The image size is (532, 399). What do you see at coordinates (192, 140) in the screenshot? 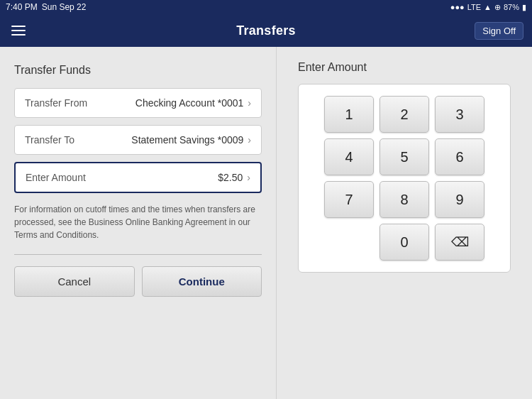
I see `transfer-to-value-container: Statement Savings *0009 ›` at bounding box center [192, 140].